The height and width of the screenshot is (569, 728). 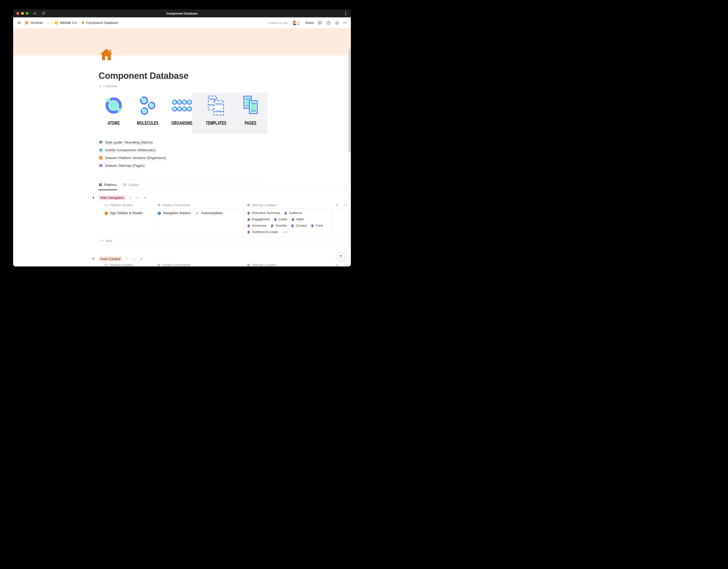 I want to click on share-button: Share, so click(x=309, y=23).